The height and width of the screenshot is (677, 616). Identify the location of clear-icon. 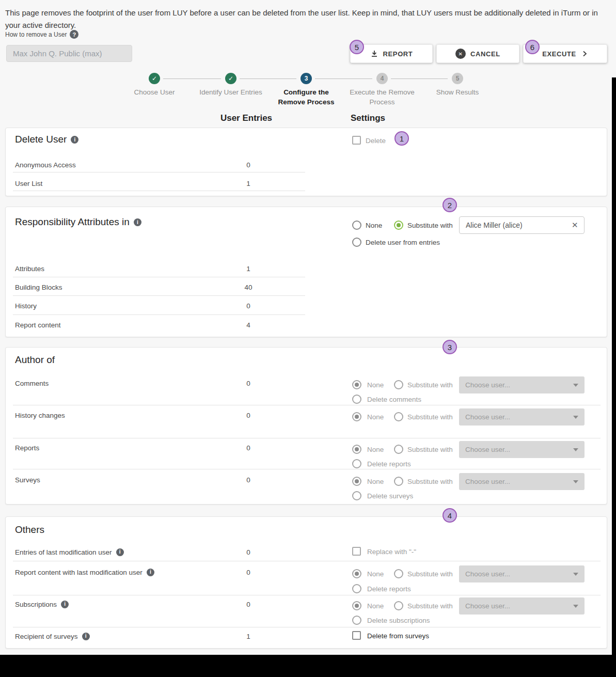
(575, 225).